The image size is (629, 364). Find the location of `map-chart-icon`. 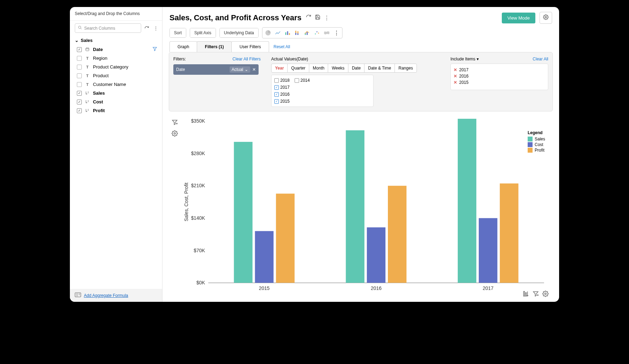

map-chart-icon is located at coordinates (327, 33).